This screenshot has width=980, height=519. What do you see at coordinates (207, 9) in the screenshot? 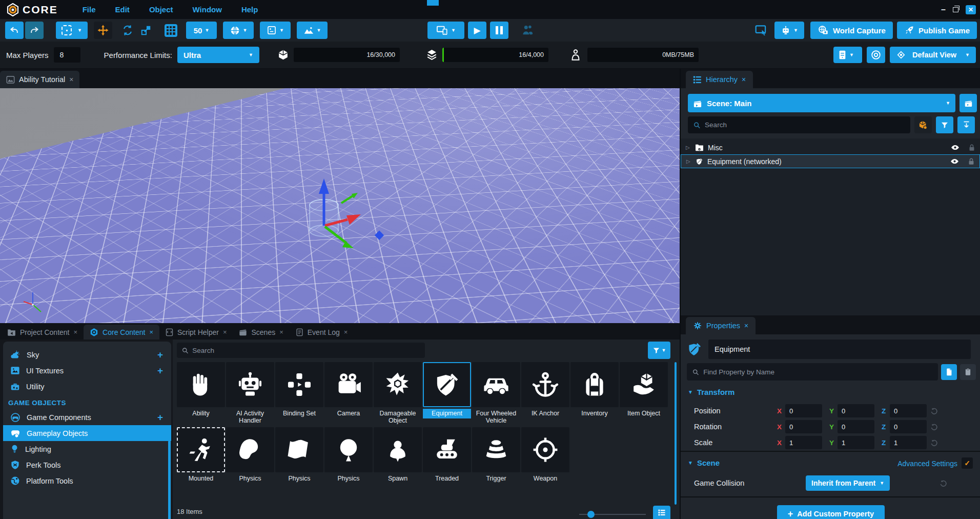
I see `menu-window: Window` at bounding box center [207, 9].